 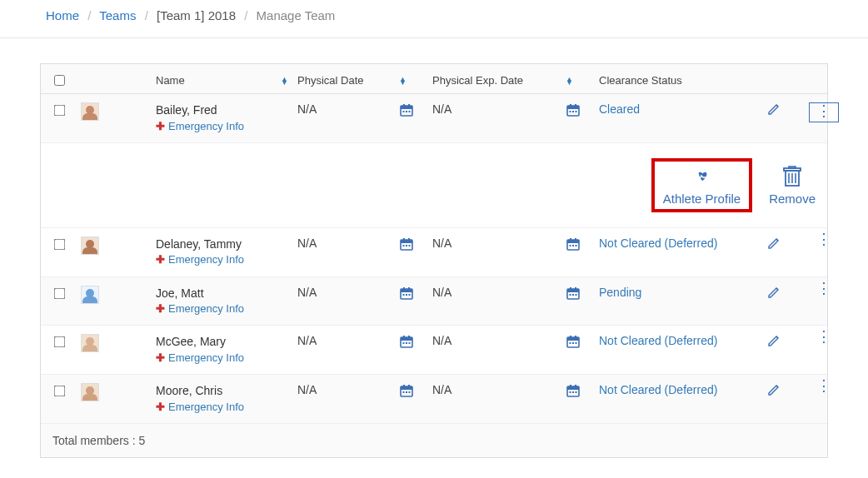 I want to click on table-row: Joe, Matt ✚Emergency Info N/A N/A Pendin…, so click(x=434, y=301).